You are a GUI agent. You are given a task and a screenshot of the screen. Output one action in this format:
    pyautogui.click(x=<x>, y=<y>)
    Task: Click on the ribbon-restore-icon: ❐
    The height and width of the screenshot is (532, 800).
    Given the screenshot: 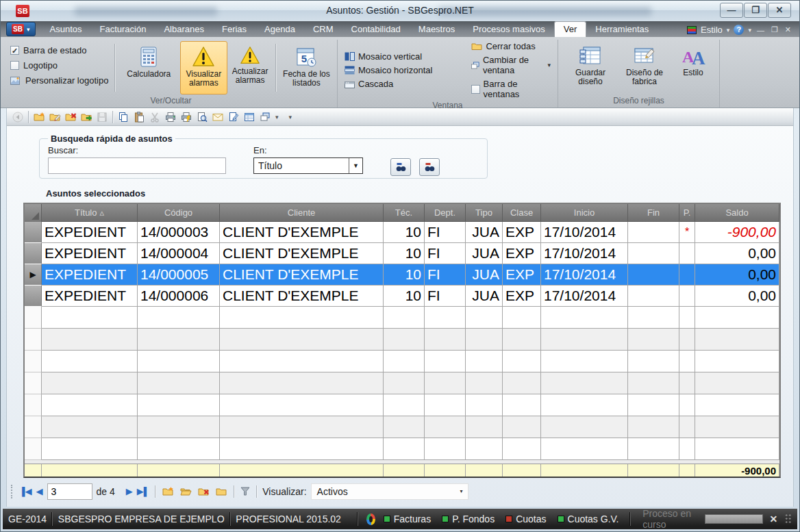 What is the action you would take?
    pyautogui.click(x=775, y=30)
    